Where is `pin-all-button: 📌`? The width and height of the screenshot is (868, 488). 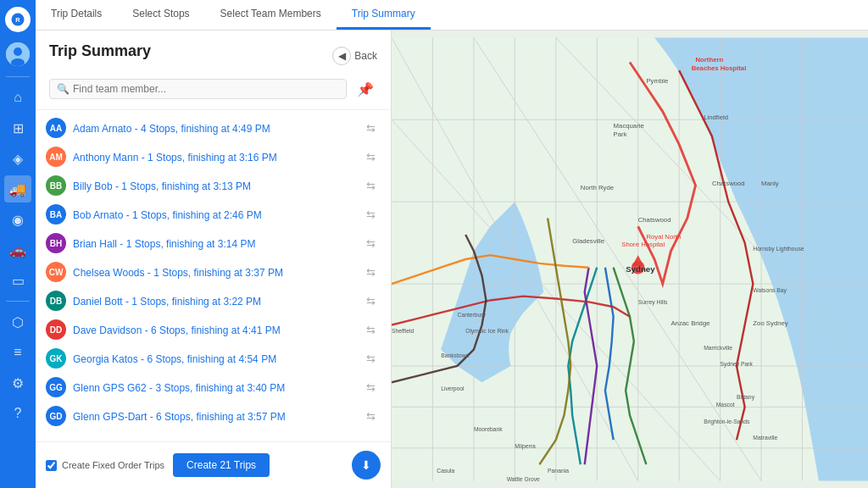
pin-all-button: 📌 is located at coordinates (365, 89).